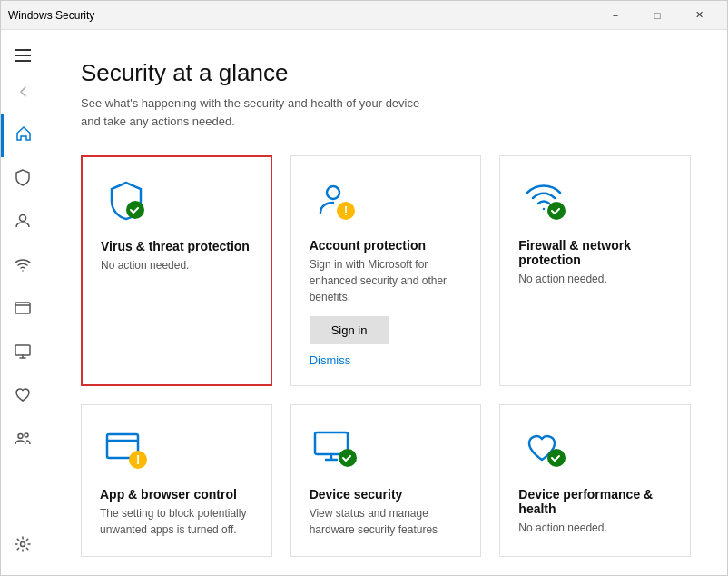  Describe the element at coordinates (595, 528) in the screenshot. I see `performance-desc: No action needed.` at that location.